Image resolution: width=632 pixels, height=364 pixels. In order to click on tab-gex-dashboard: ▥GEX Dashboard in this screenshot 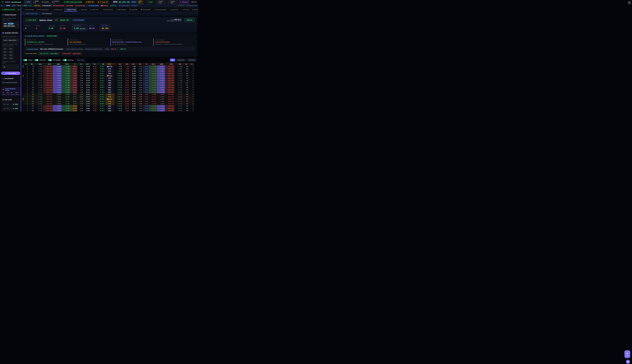, I will do `click(43, 10)`.